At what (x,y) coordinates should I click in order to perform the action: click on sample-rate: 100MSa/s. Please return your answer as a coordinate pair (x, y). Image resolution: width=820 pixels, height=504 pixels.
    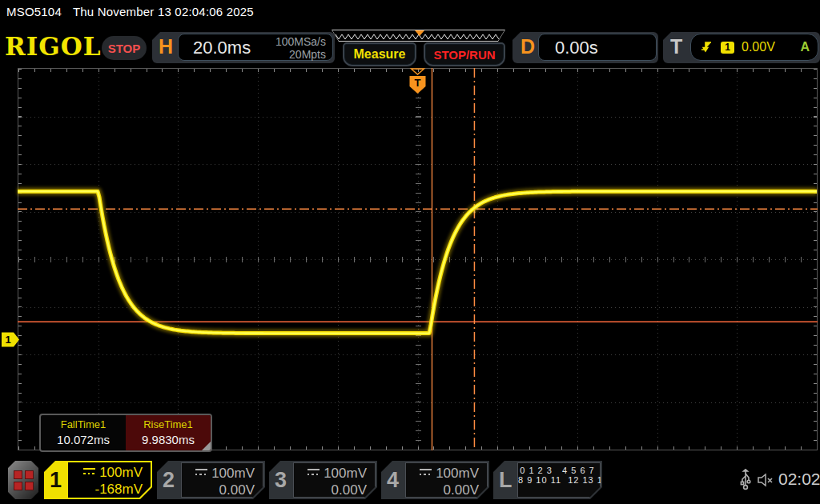
    Looking at the image, I should click on (301, 42).